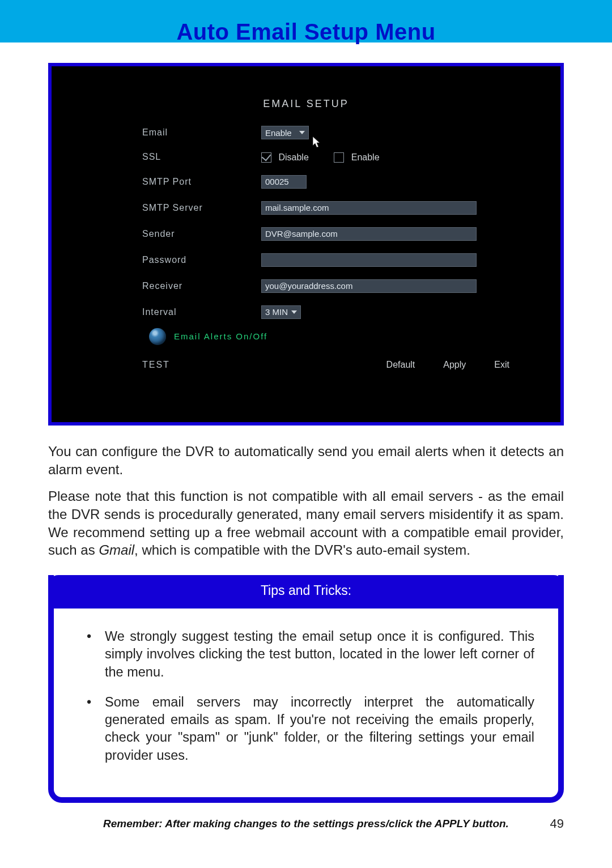  Describe the element at coordinates (306, 32) in the screenshot. I see `page-title: Auto Email Setup Menu` at that location.